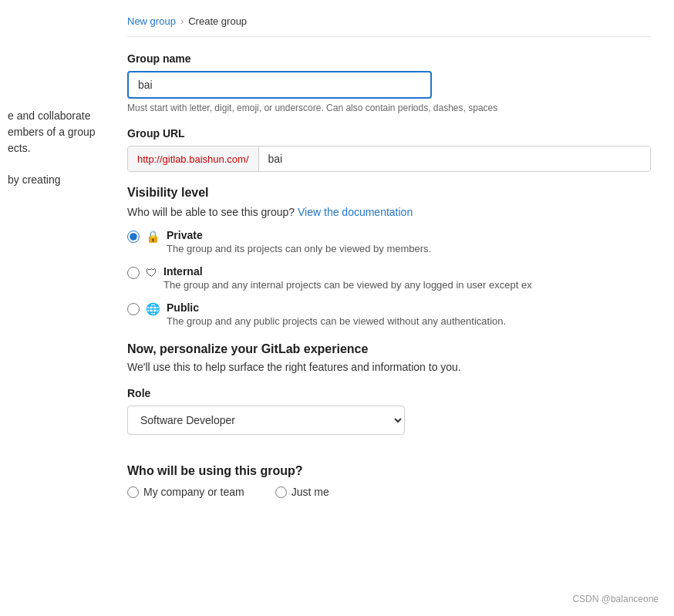 Image resolution: width=674 pixels, height=616 pixels. I want to click on visibility-internal-label: Internal, so click(348, 271).